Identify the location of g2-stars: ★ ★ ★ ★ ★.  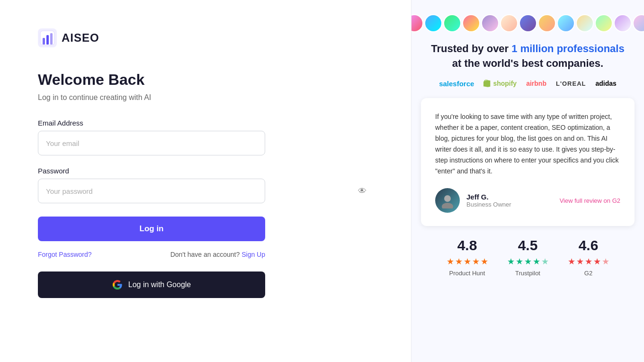
(589, 262).